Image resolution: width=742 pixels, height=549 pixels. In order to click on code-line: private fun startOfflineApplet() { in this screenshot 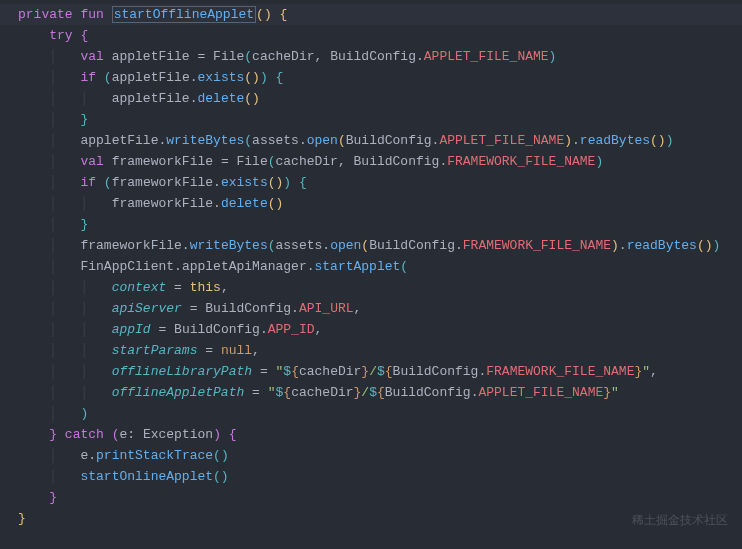, I will do `click(371, 14)`.